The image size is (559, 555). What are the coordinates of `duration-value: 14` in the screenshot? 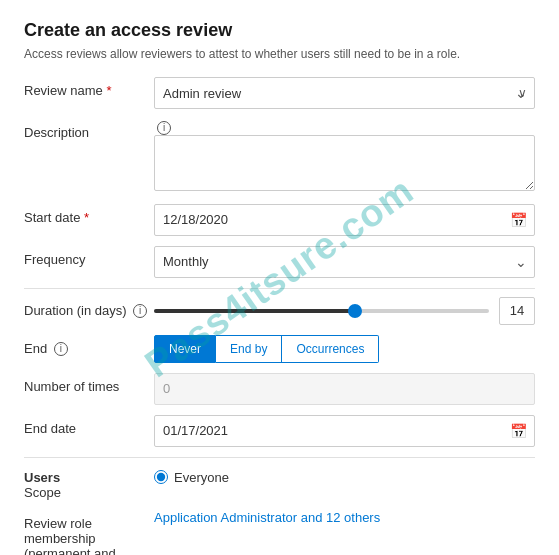 It's located at (517, 311).